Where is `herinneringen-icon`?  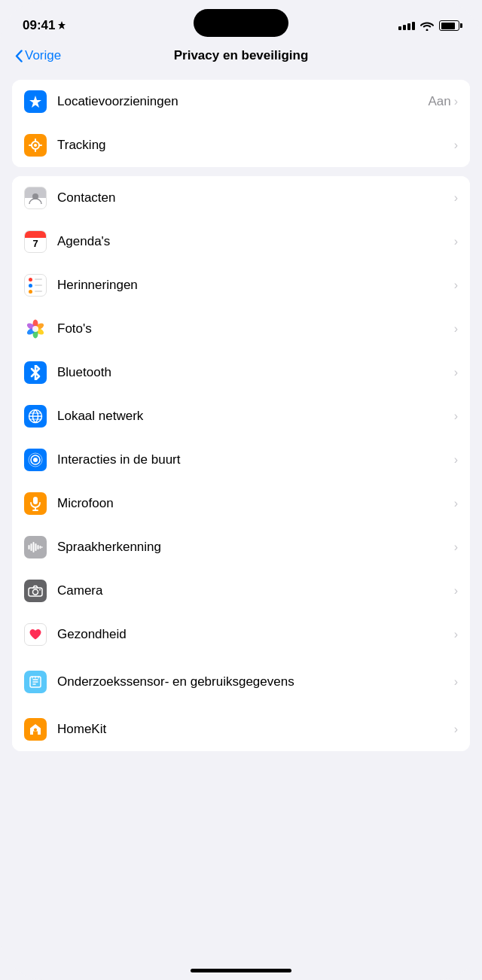
herinneringen-icon is located at coordinates (35, 285).